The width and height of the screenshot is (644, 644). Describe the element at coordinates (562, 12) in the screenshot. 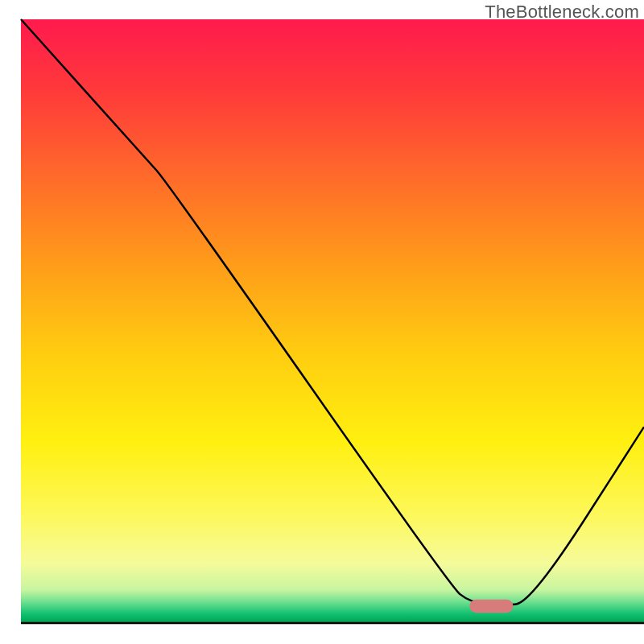

I see `watermark-text: TheBottleneck.com` at that location.